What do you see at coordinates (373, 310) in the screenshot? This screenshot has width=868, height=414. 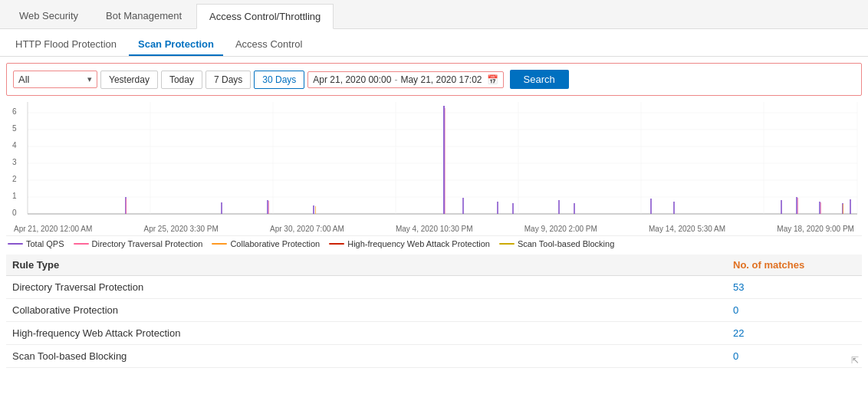 I see `rule-collaborative: Collaborative Protection` at bounding box center [373, 310].